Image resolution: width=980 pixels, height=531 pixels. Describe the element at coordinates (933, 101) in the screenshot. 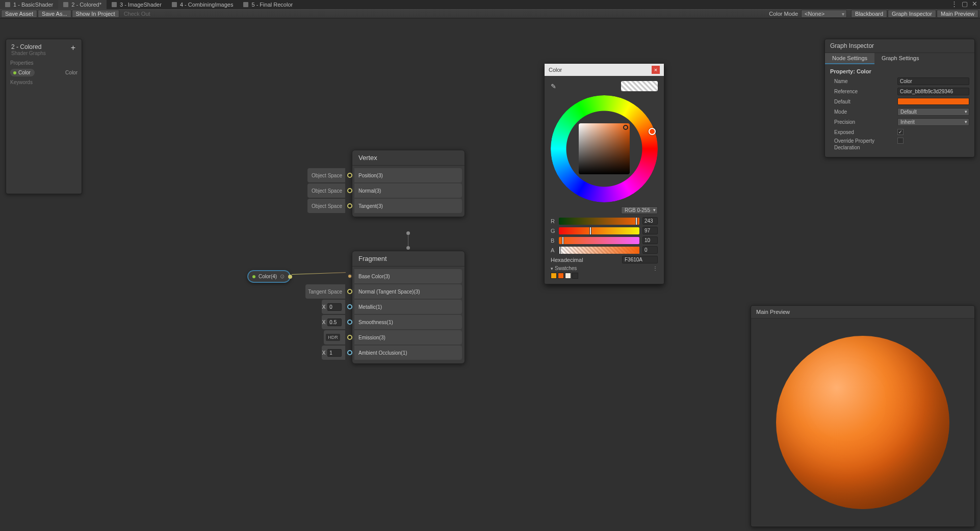

I see `default-color-swatch` at that location.